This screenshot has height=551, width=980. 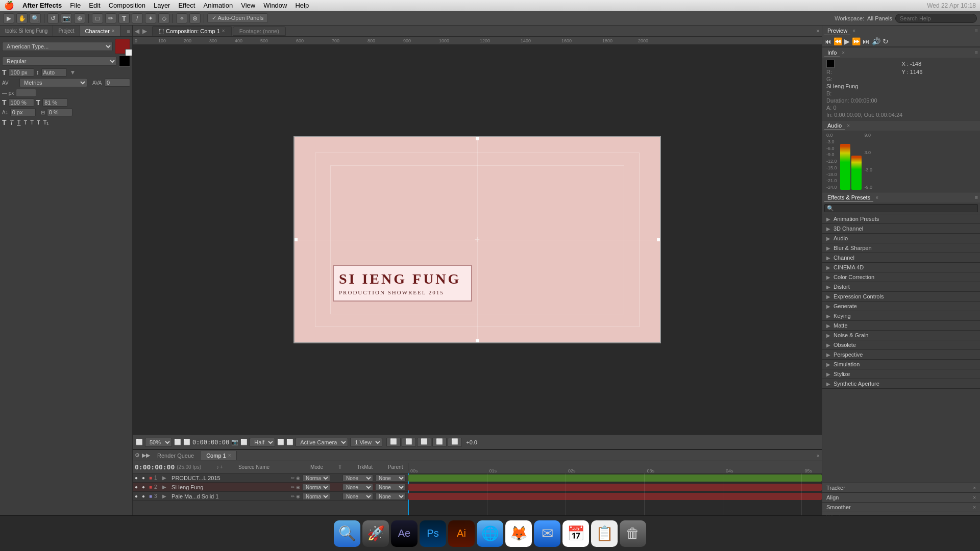 What do you see at coordinates (151, 487) in the screenshot?
I see `layer2-color-swatch: ■` at bounding box center [151, 487].